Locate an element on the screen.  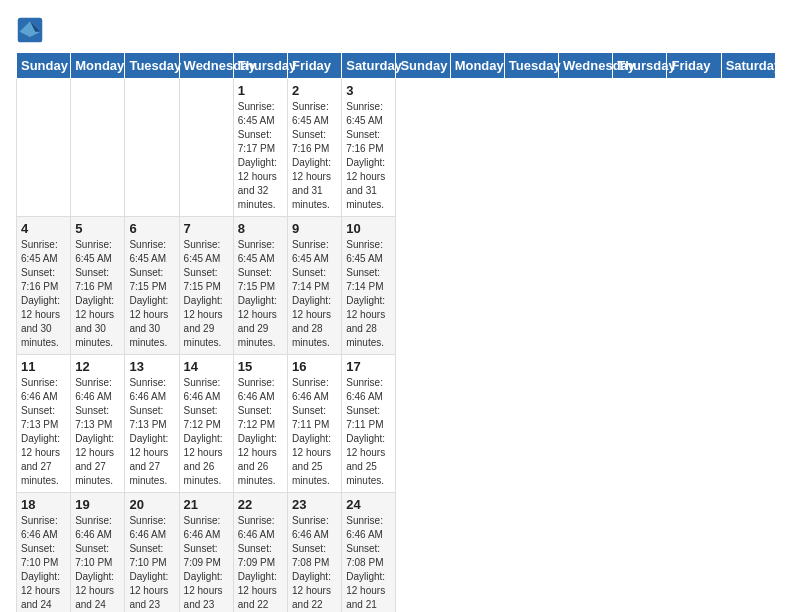
day-number: 2 is located at coordinates (314, 90).